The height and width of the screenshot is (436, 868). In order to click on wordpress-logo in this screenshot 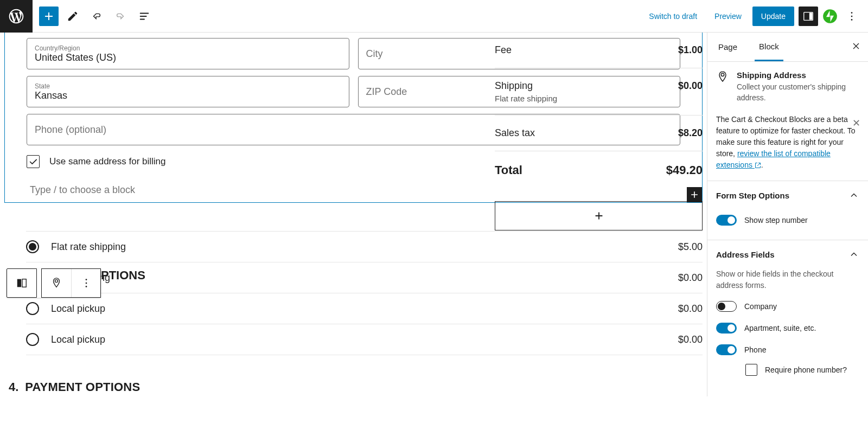, I will do `click(16, 16)`.